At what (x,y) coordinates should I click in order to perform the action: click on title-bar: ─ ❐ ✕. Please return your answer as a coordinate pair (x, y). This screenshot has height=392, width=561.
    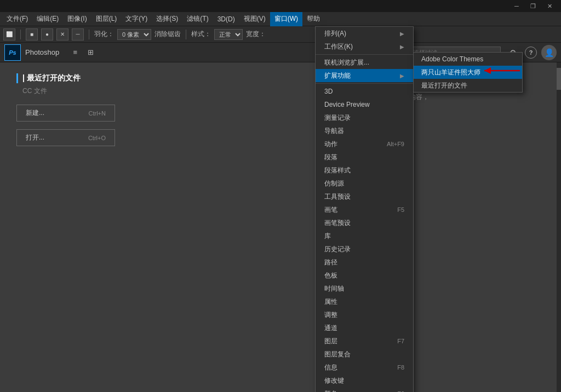
    Looking at the image, I should click on (280, 6).